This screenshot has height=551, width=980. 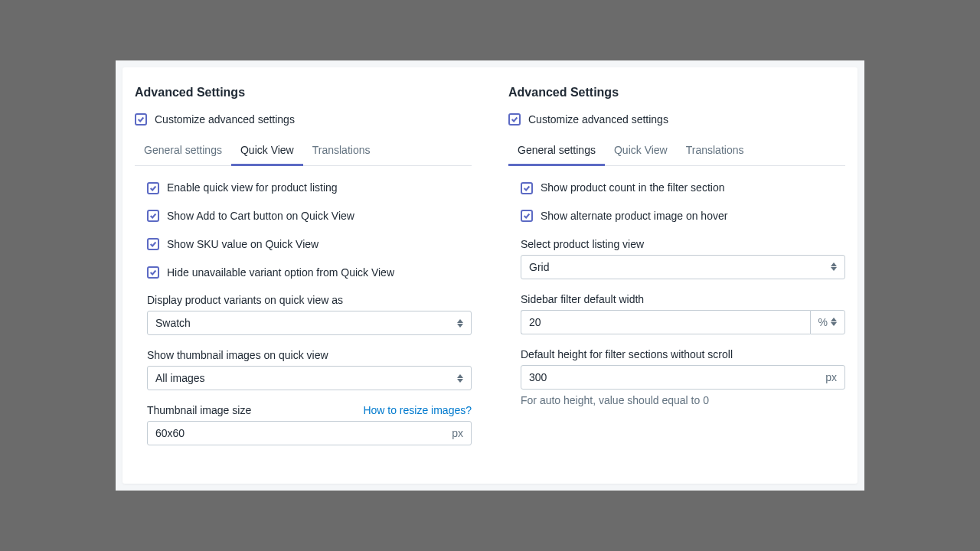 What do you see at coordinates (309, 272) in the screenshot?
I see `option-hide-unavailable: Hide unavailable variant option from Qui…` at bounding box center [309, 272].